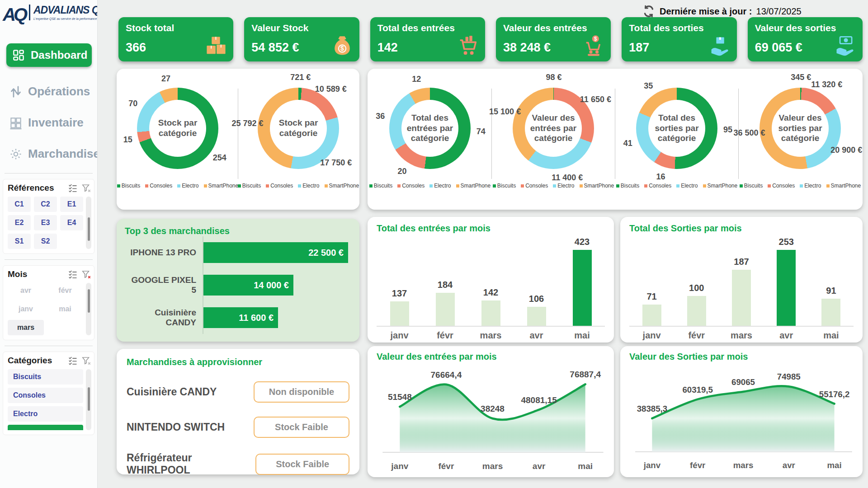 This screenshot has width=868, height=488. Describe the element at coordinates (19, 204) in the screenshot. I see `slicer-item-c1: C1` at that location.